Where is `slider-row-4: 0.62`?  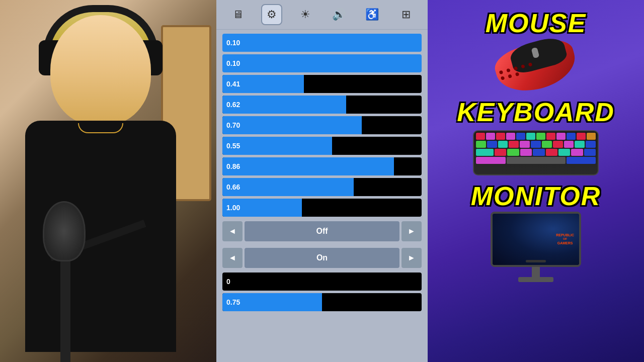
slider-row-4: 0.62 is located at coordinates (322, 105).